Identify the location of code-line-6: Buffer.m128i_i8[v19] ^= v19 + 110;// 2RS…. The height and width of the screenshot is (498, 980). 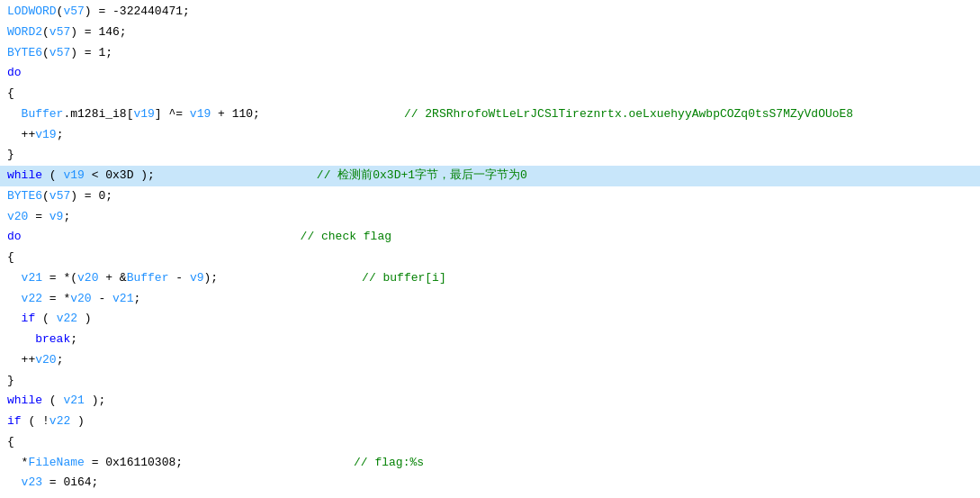
(490, 115).